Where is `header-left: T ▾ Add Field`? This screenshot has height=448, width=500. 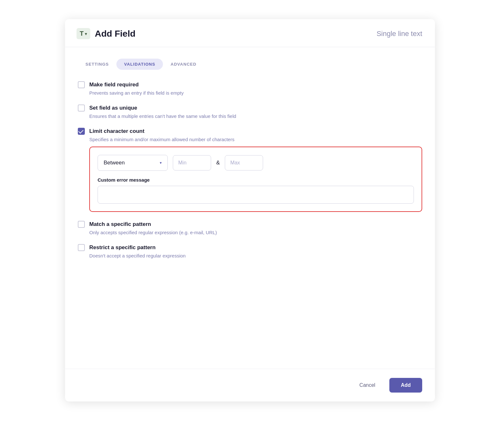
header-left: T ▾ Add Field is located at coordinates (106, 34).